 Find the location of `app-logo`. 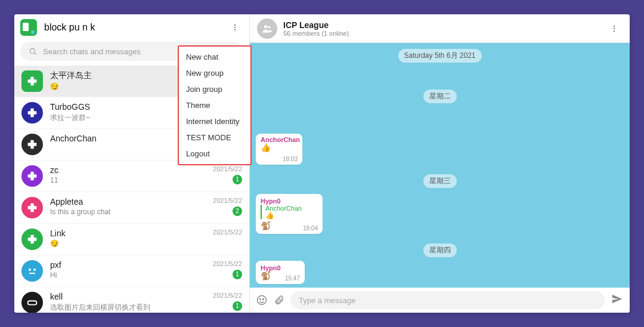

app-logo is located at coordinates (29, 27).